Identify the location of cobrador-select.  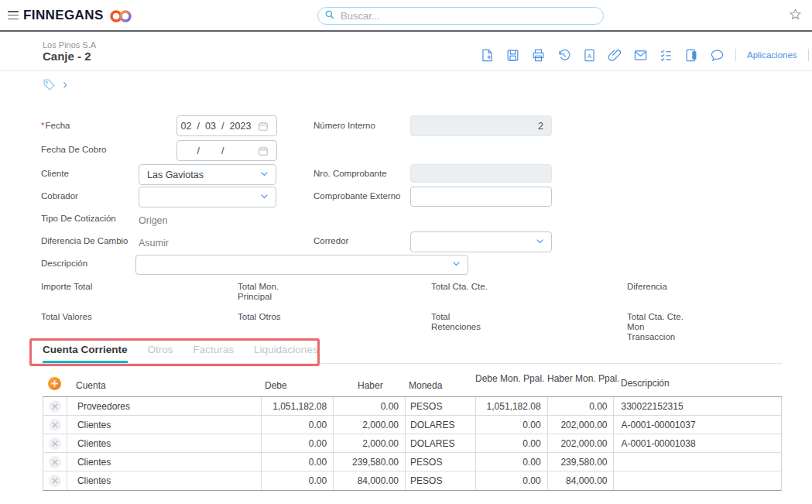
(207, 197).